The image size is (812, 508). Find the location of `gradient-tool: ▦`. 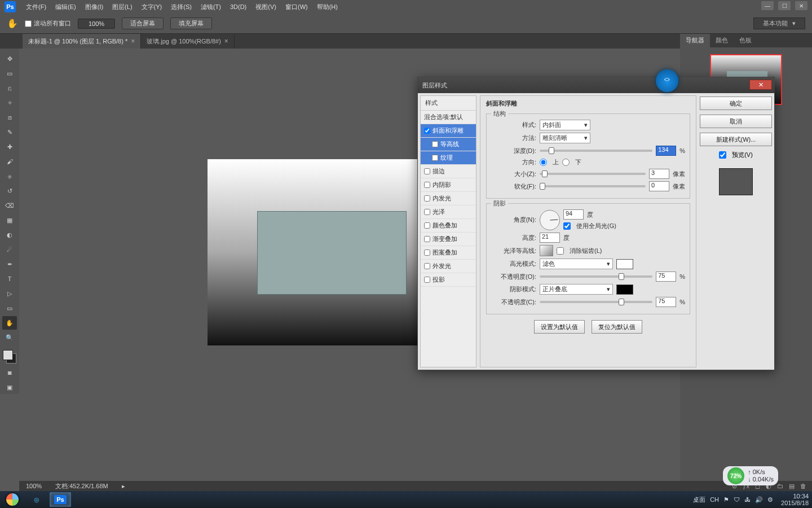

gradient-tool: ▦ is located at coordinates (10, 220).